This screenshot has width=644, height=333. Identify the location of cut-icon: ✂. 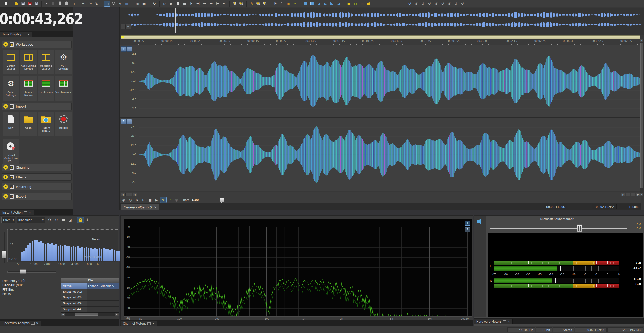
(47, 4).